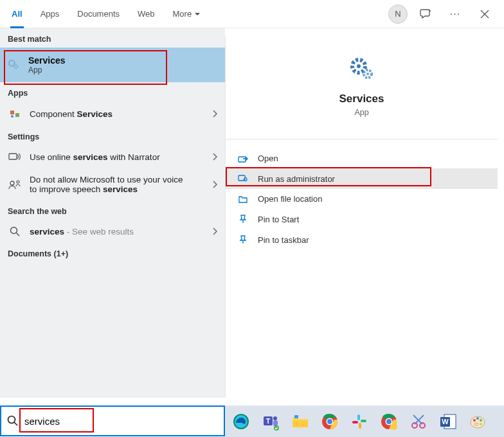 The image size is (504, 437). I want to click on result-text: Use online services with Narrator, so click(95, 157).